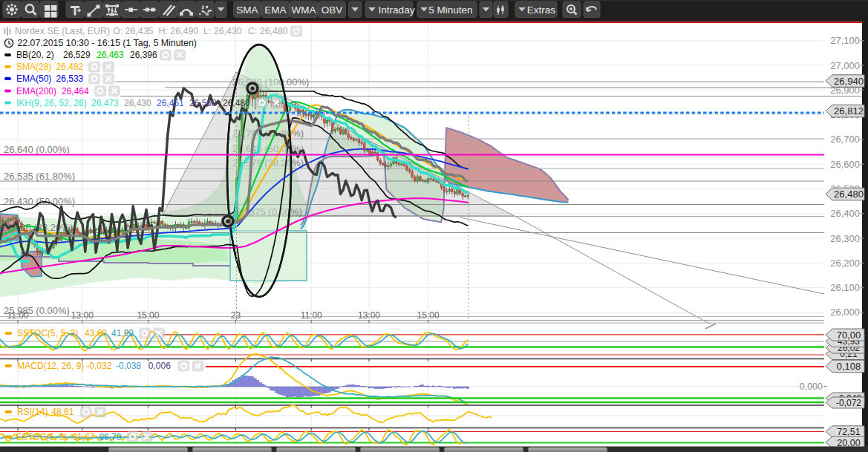 This screenshot has height=452, width=868. Describe the element at coordinates (52, 103) in the screenshot. I see `svg-text: IKH(9, 26, 52, 26)` at that location.